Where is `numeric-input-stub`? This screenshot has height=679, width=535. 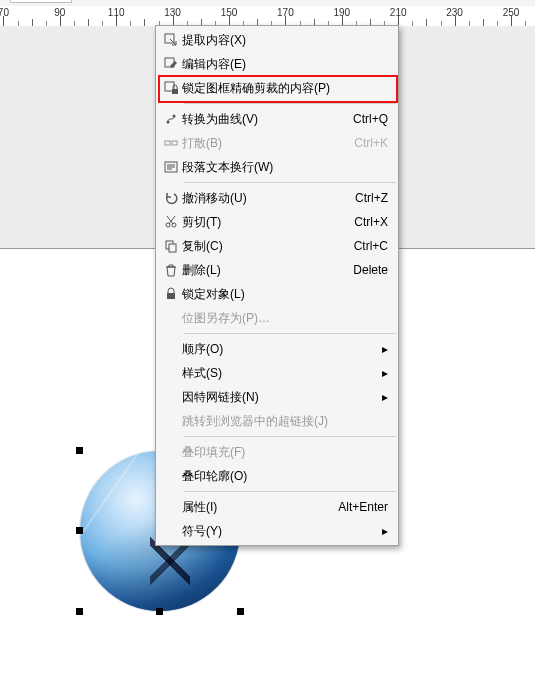 numeric-input-stub is located at coordinates (41, 2).